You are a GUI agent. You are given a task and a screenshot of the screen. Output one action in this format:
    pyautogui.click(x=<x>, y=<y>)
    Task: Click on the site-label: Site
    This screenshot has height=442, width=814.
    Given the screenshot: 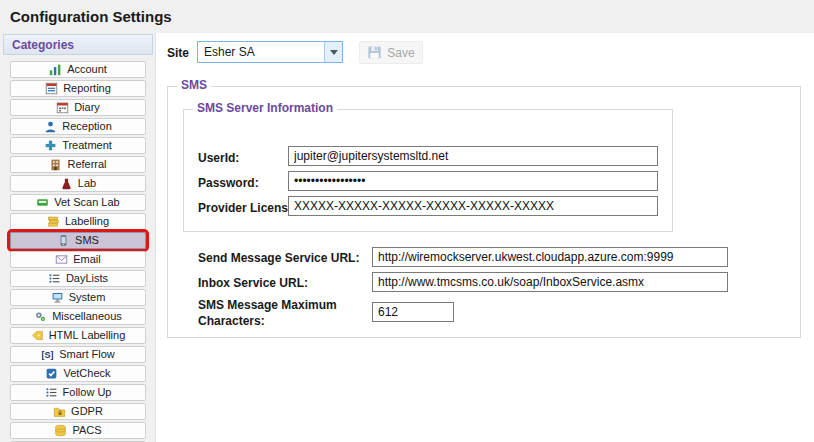 What is the action you would take?
    pyautogui.click(x=178, y=53)
    